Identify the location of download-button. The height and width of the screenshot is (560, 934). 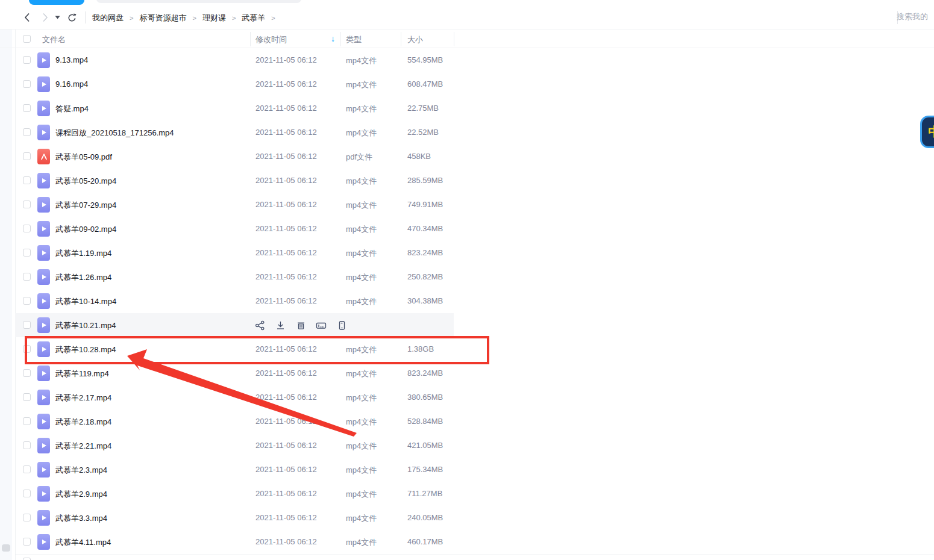
(280, 325).